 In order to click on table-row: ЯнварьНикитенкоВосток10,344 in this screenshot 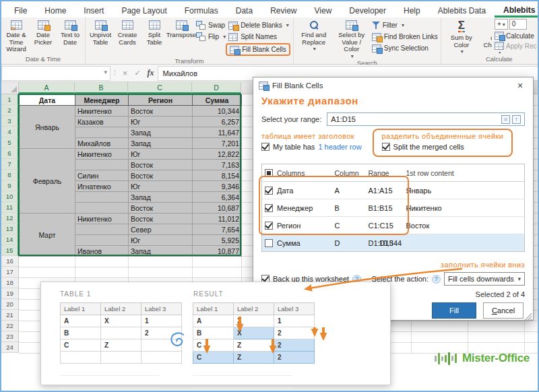, I will do `click(131, 111)`.